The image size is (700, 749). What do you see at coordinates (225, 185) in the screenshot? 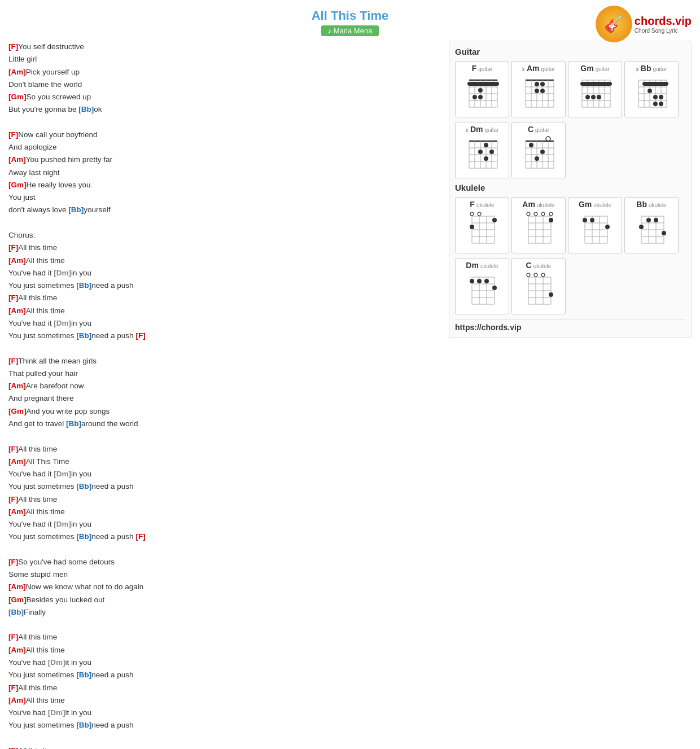
I see `lyrics-line: [Gm]He really loves you` at bounding box center [225, 185].